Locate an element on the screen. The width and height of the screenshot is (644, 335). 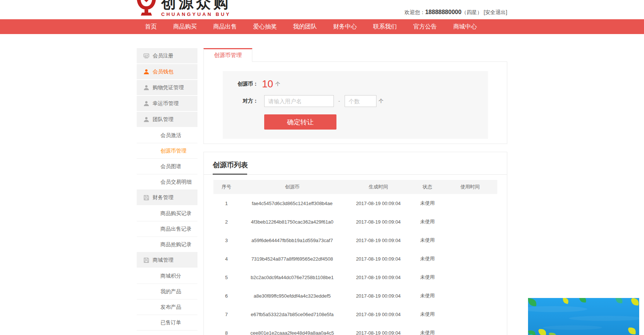
nav-item-home: 首页 is located at coordinates (151, 27).